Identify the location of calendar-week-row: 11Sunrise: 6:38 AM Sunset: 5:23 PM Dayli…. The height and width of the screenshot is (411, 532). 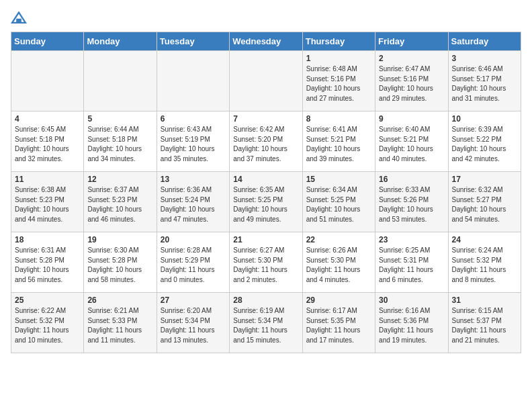
(266, 202).